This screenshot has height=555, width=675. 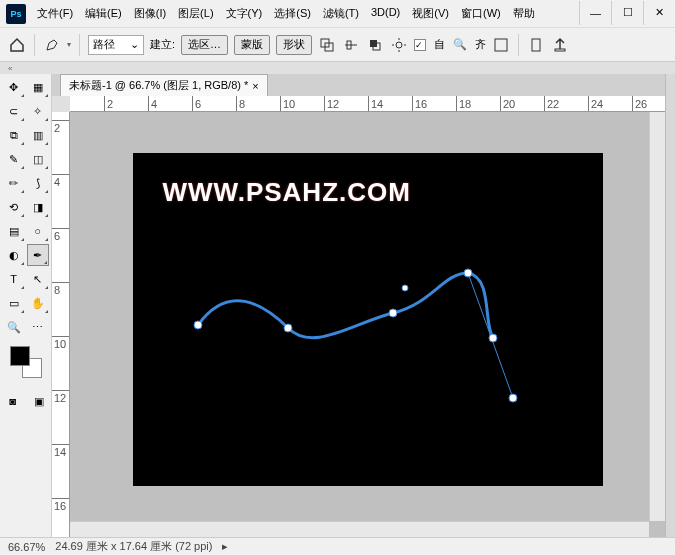 What do you see at coordinates (38, 255) in the screenshot?
I see `pen-tool: ✒` at bounding box center [38, 255].